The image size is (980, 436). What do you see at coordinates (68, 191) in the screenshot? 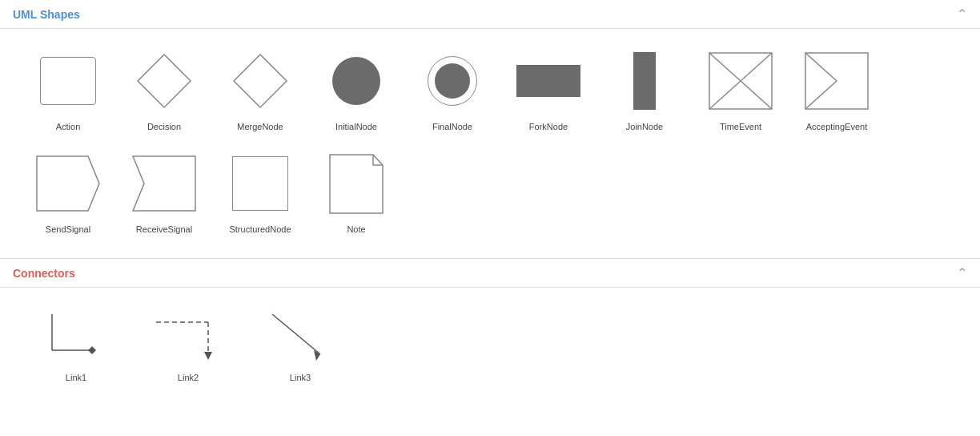
I see `shape-sendsignal: SendSignal` at bounding box center [68, 191].